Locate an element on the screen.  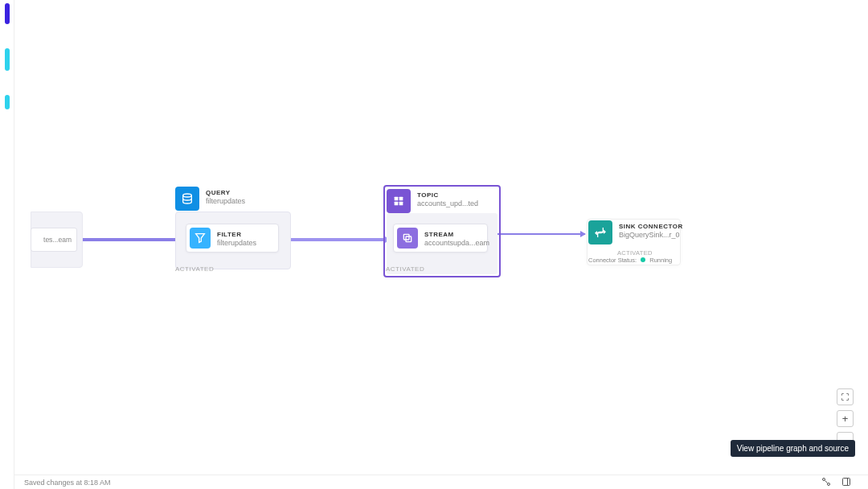
topic-icon is located at coordinates (399, 201).